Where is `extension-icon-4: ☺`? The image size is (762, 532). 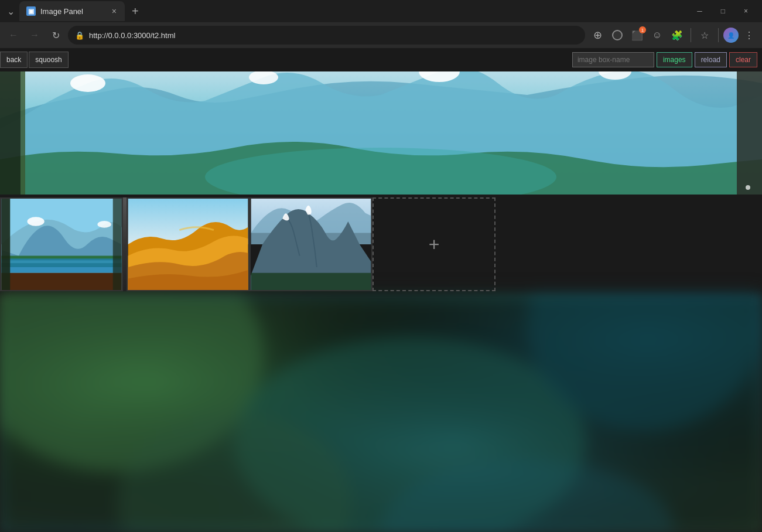 extension-icon-4: ☺ is located at coordinates (657, 35).